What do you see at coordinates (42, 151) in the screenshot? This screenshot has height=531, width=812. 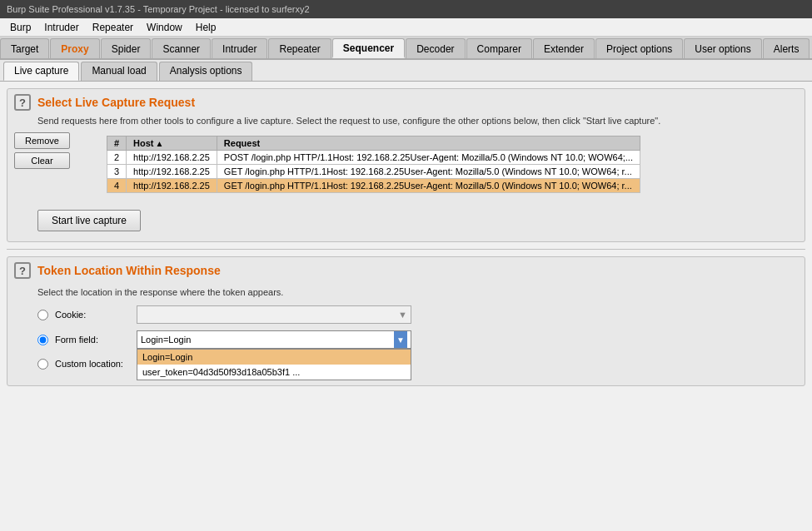 I see `table-buttons: Remove Clear` at bounding box center [42, 151].